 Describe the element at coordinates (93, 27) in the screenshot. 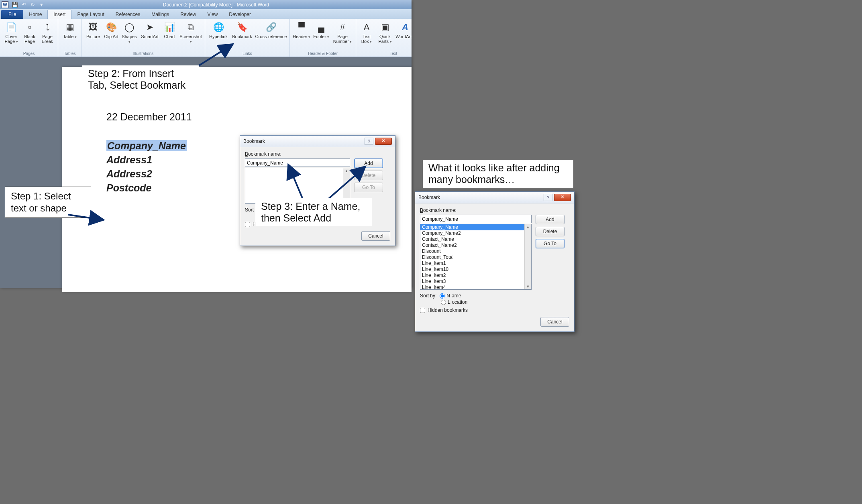

I see `picture-icon: 🖼` at that location.